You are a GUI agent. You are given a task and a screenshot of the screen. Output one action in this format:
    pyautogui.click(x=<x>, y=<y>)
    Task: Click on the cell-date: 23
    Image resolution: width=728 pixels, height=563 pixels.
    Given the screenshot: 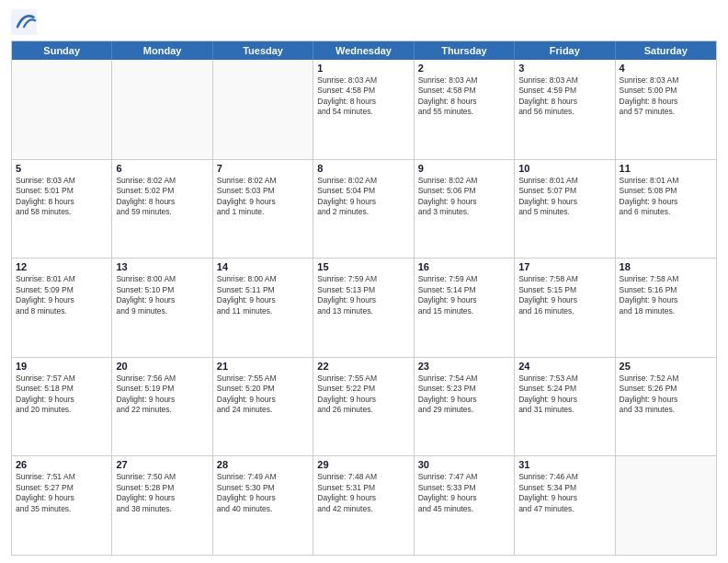 What is the action you would take?
    pyautogui.click(x=464, y=366)
    